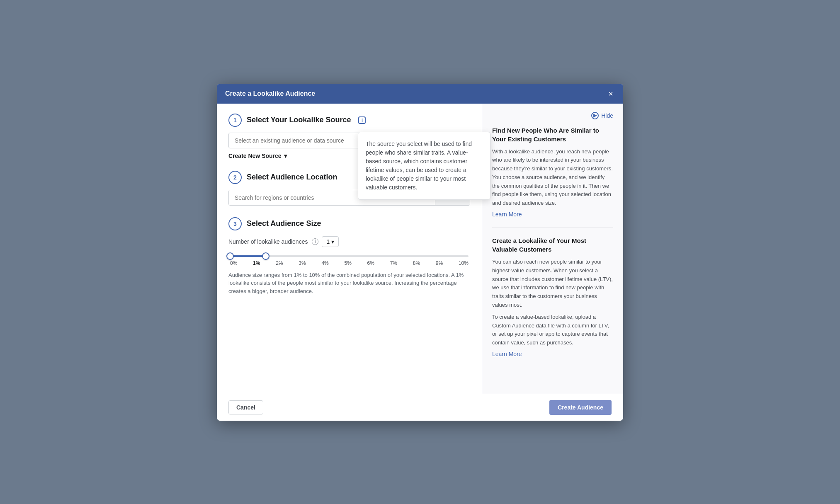  I want to click on slider-thumb-left, so click(230, 256).